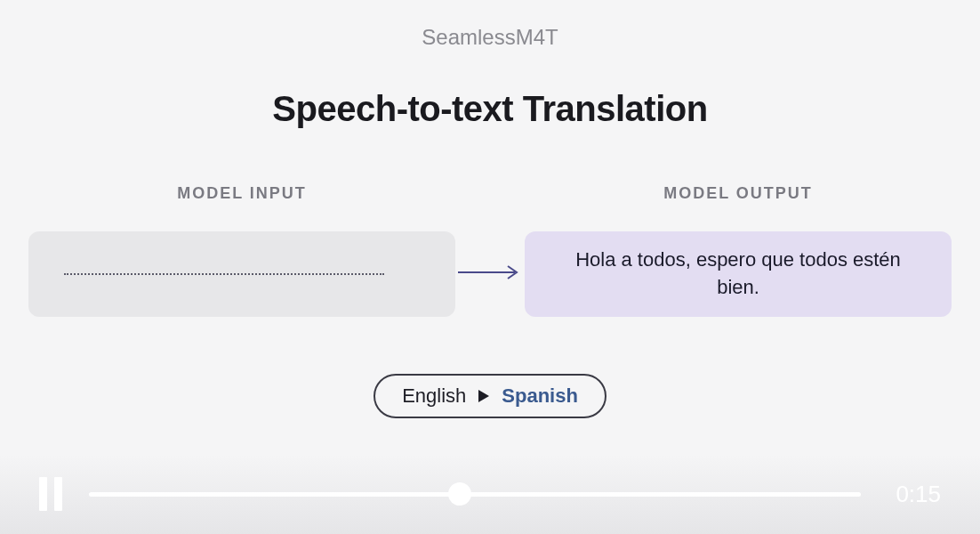  Describe the element at coordinates (738, 274) in the screenshot. I see `output-text: Hola a todos, espero que todos estén bie…` at that location.